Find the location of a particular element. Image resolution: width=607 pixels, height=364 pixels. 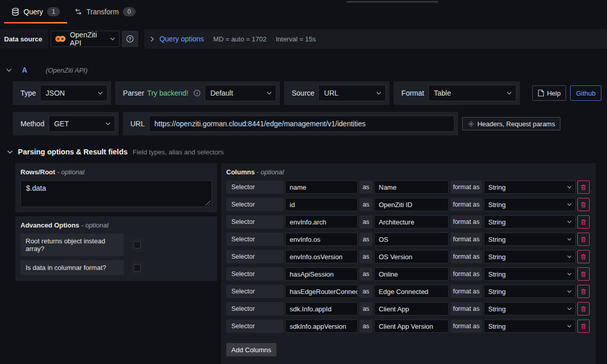

rows-root-panel: Rows/Root - optional $.data is located at coordinates (116, 188).